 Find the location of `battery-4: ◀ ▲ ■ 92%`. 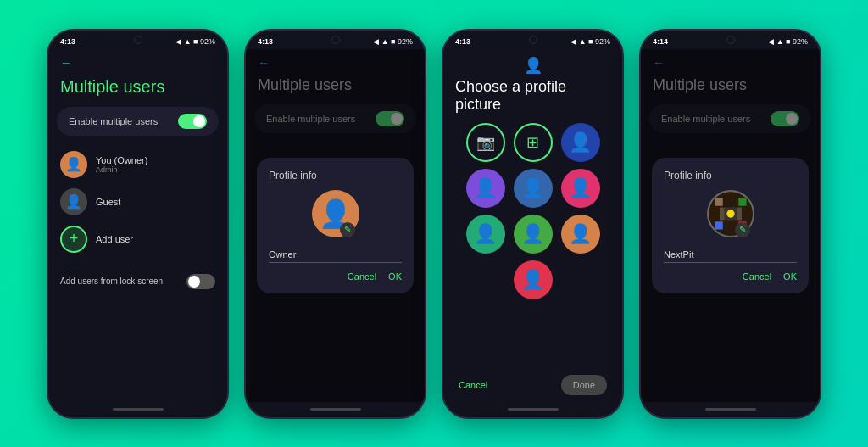

battery-4: ◀ ▲ ■ 92% is located at coordinates (788, 42).